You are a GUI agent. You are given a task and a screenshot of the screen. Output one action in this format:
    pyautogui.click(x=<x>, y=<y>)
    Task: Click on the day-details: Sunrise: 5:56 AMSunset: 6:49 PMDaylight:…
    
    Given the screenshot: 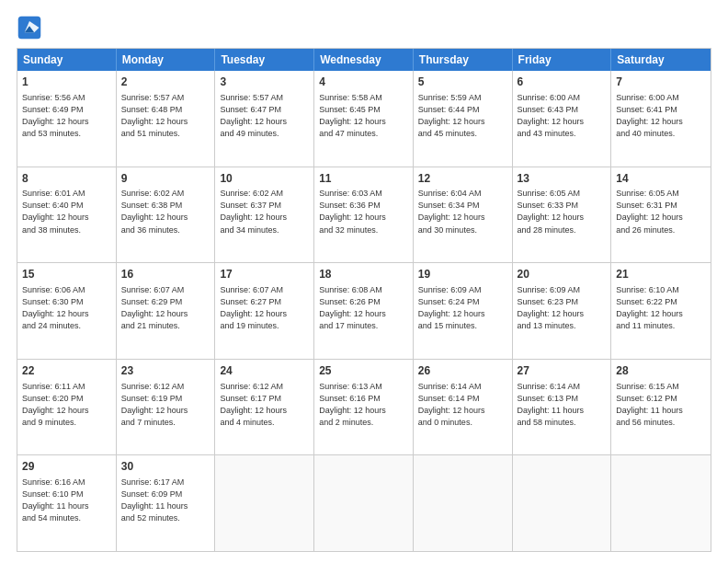 What is the action you would take?
    pyautogui.click(x=66, y=116)
    